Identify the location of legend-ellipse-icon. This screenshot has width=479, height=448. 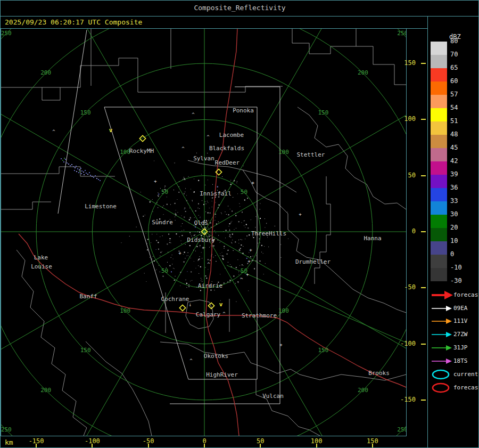
(442, 388).